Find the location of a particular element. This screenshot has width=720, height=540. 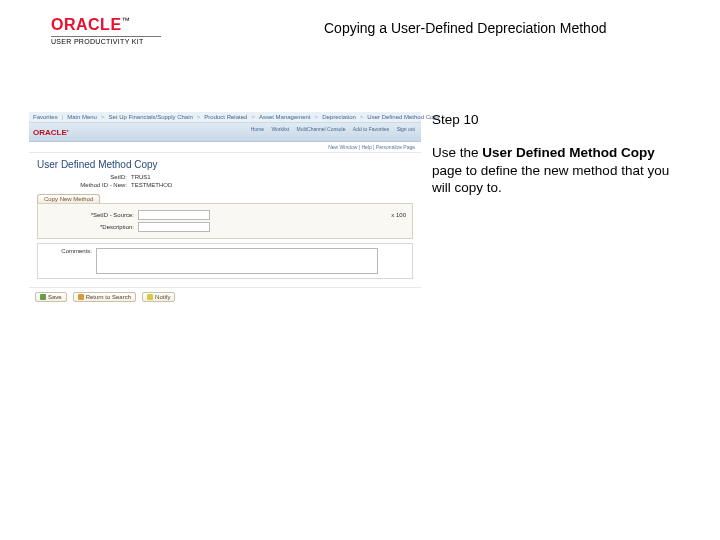

setid-value: TRUS1 is located at coordinates (141, 177).